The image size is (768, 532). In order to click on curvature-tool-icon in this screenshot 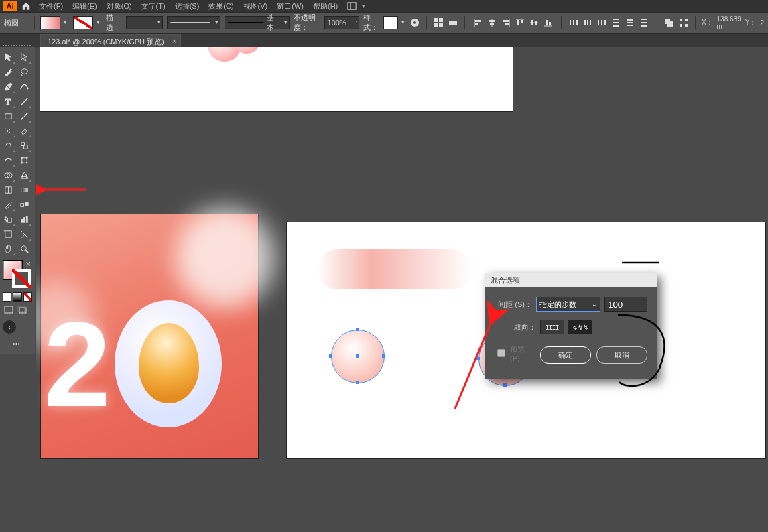, I will do `click(24, 86)`.